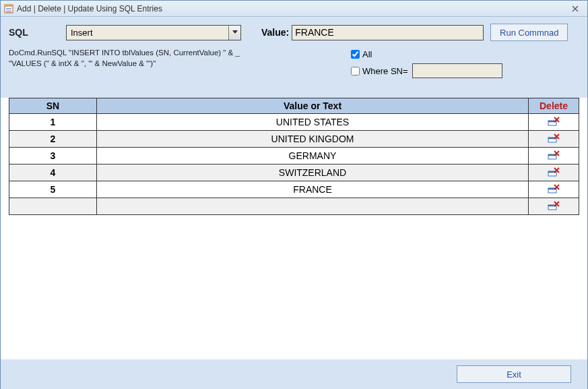  Describe the element at coordinates (294, 374) in the screenshot. I see `footer: Exit` at that location.